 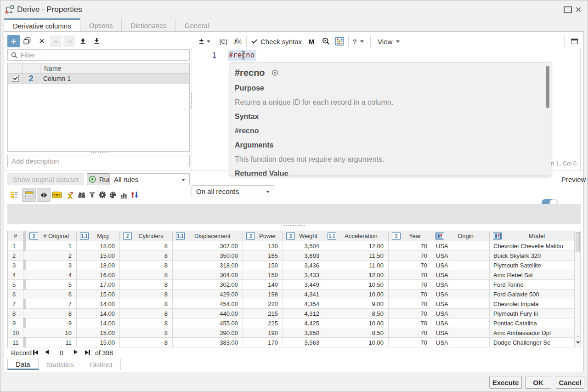 I want to click on table-view-icon, so click(x=29, y=195).